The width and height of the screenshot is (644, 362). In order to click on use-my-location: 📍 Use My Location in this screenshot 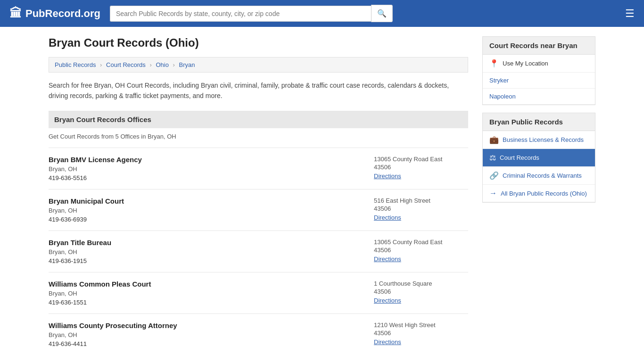, I will do `click(539, 64)`.